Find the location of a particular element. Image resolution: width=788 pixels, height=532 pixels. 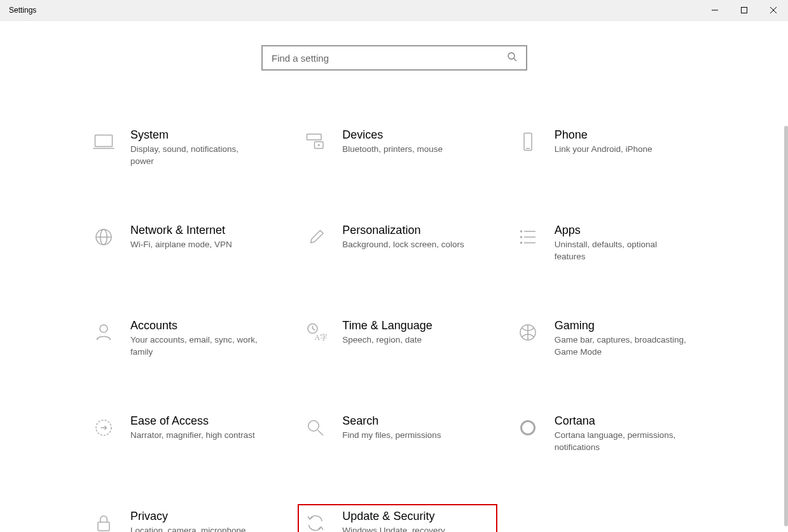

category-desc: Cortana language, permissions, notificat… is located at coordinates (621, 442).